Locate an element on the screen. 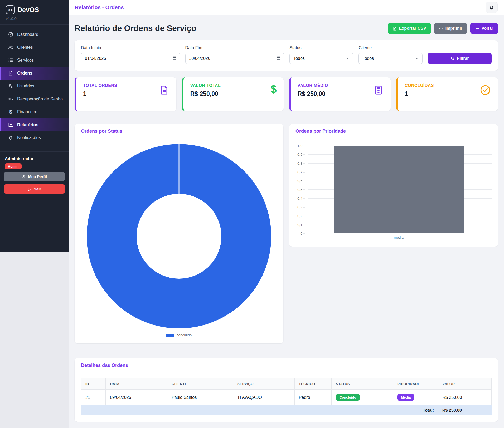 The image size is (504, 428). y-axis: 1,0 0,9 0,8 0,7 0,6 0,5 0,4 0,3 0,2 0,1 … is located at coordinates (302, 190).